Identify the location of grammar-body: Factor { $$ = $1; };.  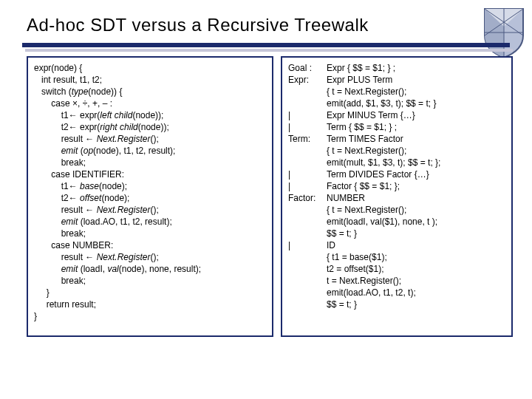
(416, 186).